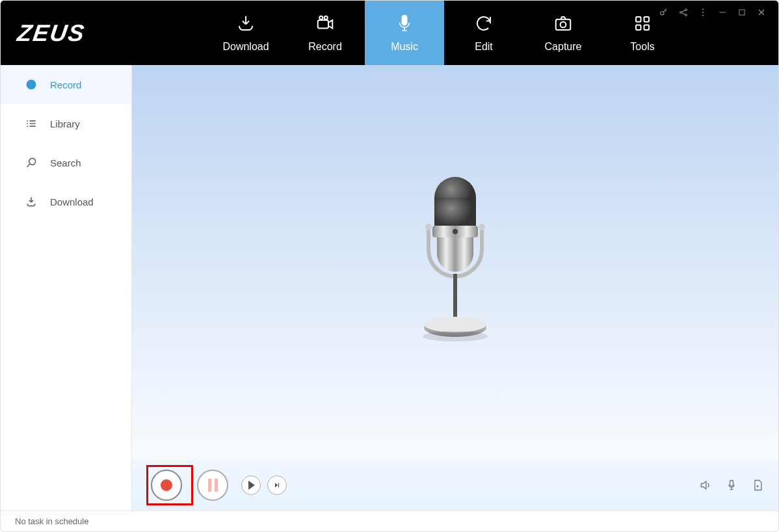 The height and width of the screenshot is (532, 779). I want to click on nav-capture: Capture, so click(563, 33).